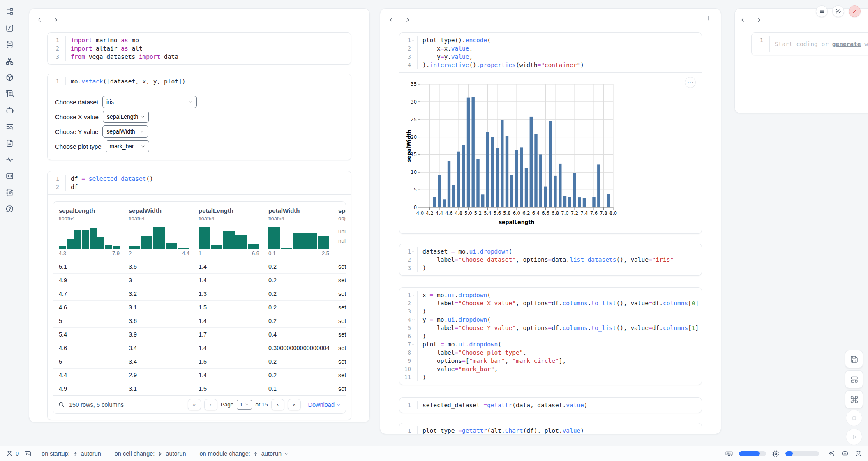 Image resolution: width=868 pixels, height=461 pixels. Describe the element at coordinates (143, 146) in the screenshot. I see `chevD-icon` at that location.